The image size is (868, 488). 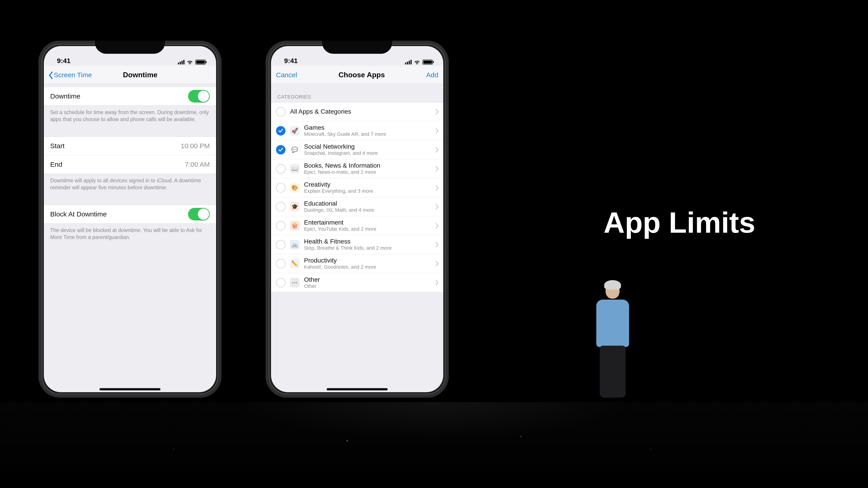 What do you see at coordinates (181, 62) in the screenshot?
I see `cellular-signal-icon` at bounding box center [181, 62].